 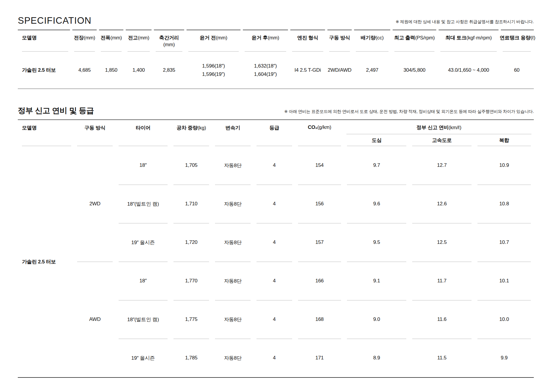 I want to click on spec-col-fuel-tank: 연료탱크 용량(ℓ), so click(x=517, y=41).